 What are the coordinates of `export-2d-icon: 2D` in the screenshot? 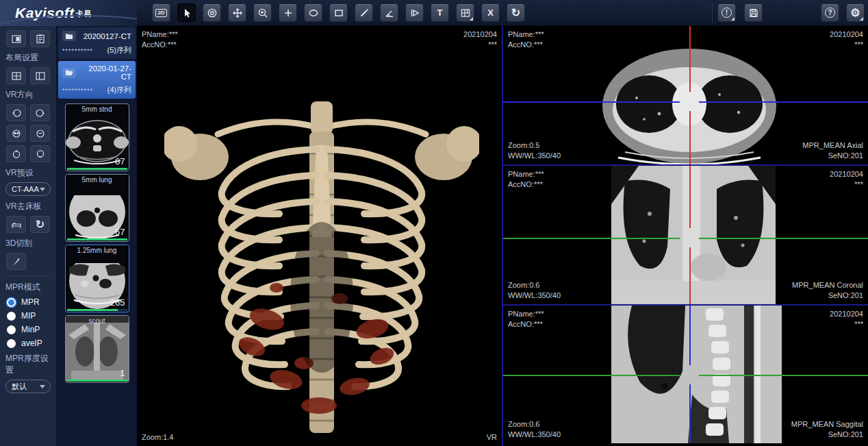 It's located at (161, 13).